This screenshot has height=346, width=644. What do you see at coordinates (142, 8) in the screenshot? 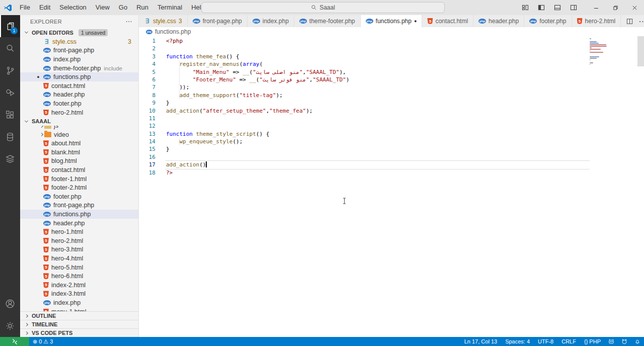
I see `menu-run: Run` at bounding box center [142, 8].